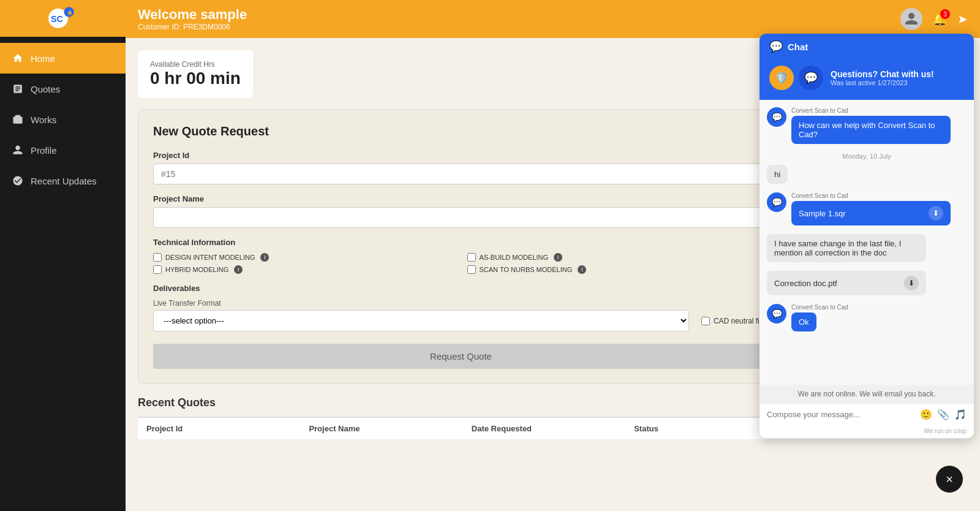 This screenshot has height=511, width=980. Describe the element at coordinates (228, 429) in the screenshot. I see `col-project-id: Project Id` at that location.